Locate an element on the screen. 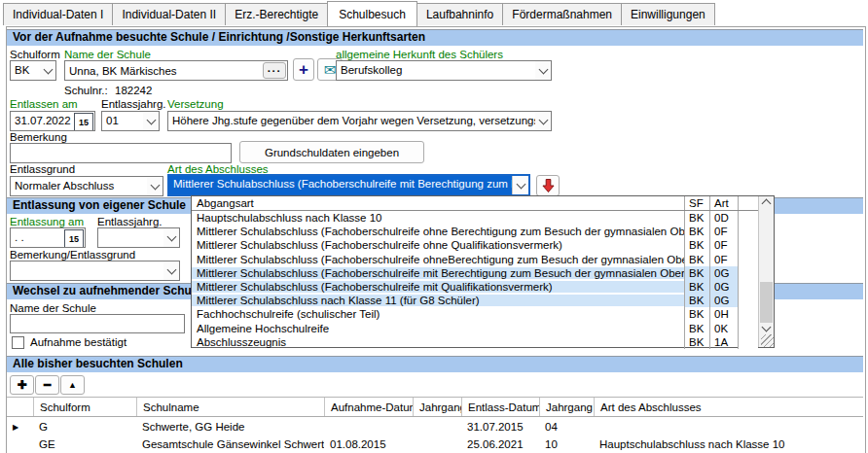 The height and width of the screenshot is (453, 868). schulnr-label: Schulnr.: is located at coordinates (86, 90).